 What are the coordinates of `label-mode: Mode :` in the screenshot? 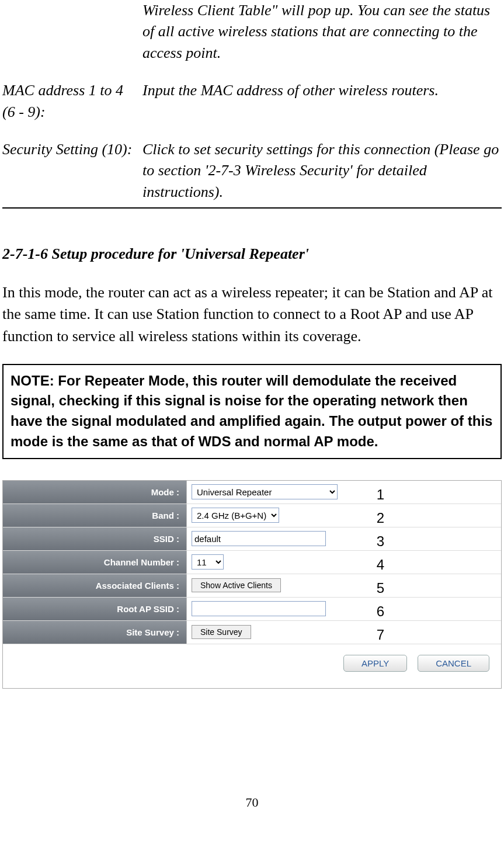 It's located at (95, 492).